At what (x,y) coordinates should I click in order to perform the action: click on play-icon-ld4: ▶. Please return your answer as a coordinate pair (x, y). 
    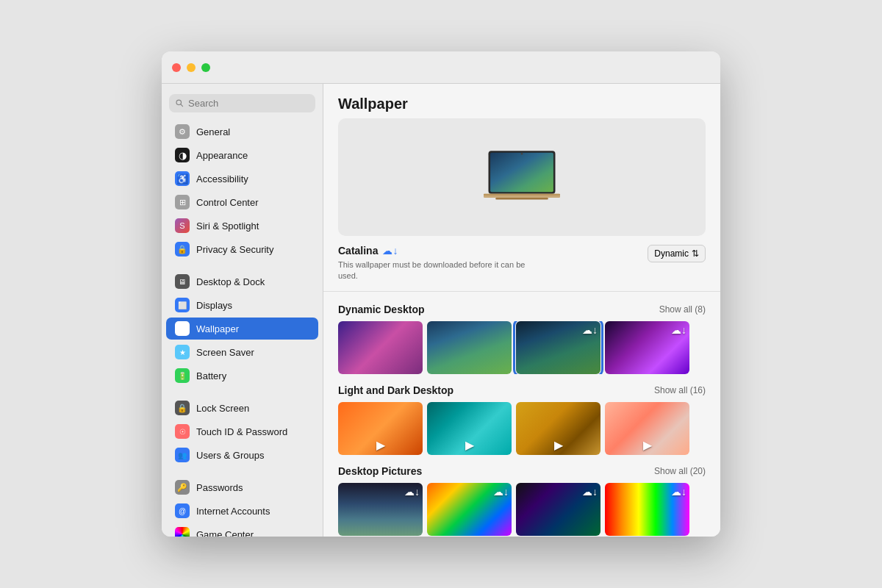
    Looking at the image, I should click on (648, 445).